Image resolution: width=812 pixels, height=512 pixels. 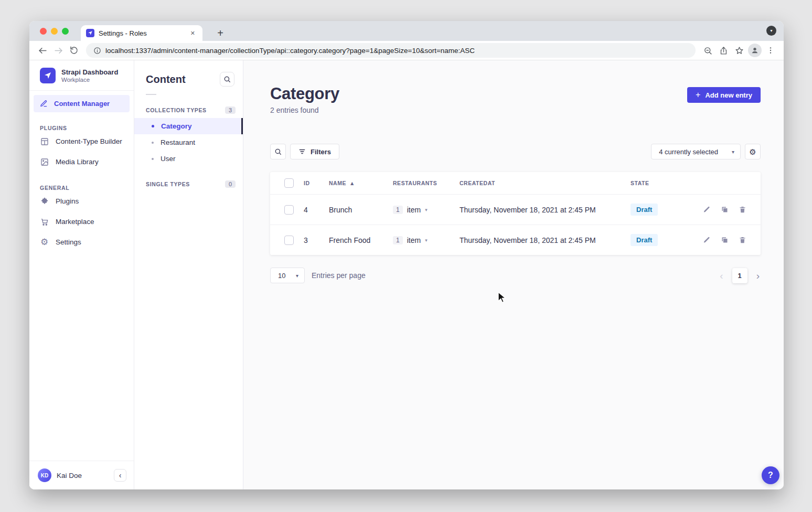 I want to click on column-header-name: NAME ▲, so click(x=361, y=183).